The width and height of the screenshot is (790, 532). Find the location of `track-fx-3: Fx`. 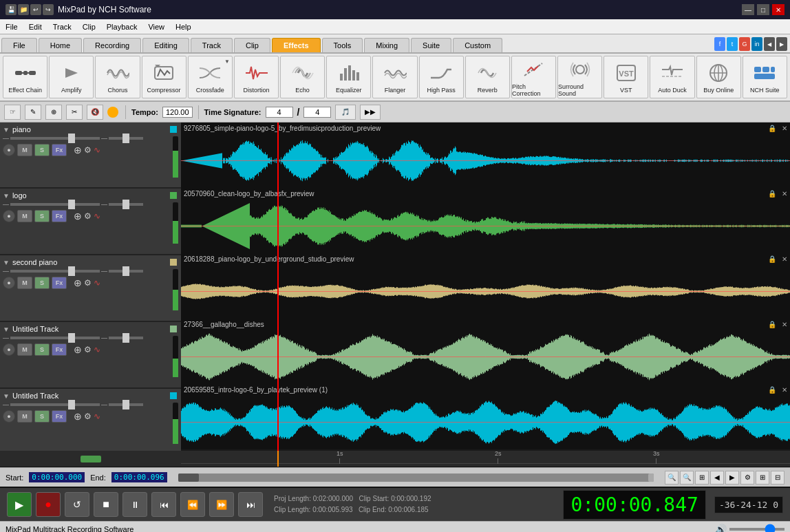

track-fx-3: Fx is located at coordinates (59, 283).